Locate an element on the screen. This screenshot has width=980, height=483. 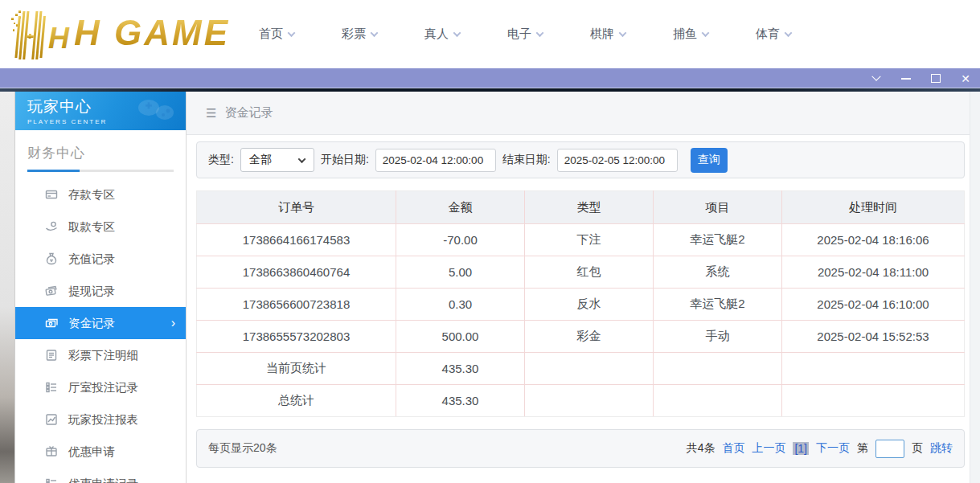
window-dropdown-button is located at coordinates (876, 79).